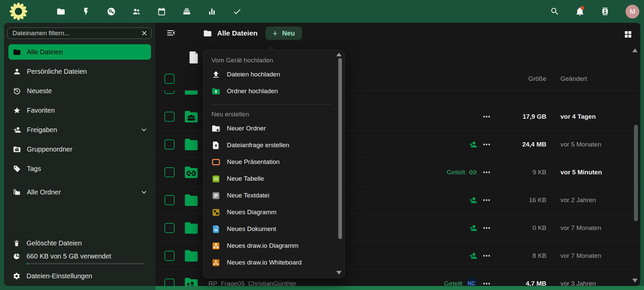  I want to click on select-all-checkbox, so click(169, 79).